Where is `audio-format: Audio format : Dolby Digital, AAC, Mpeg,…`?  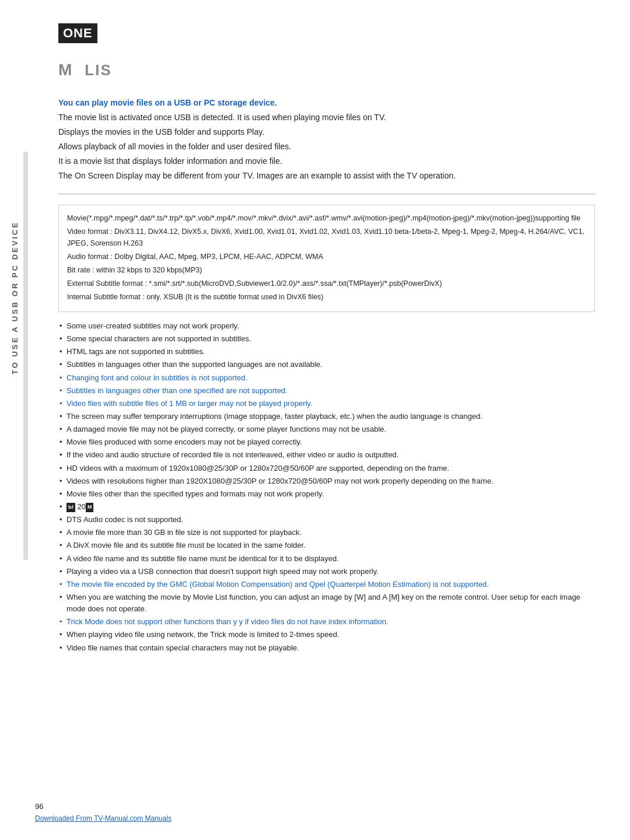 audio-format: Audio format : Dolby Digital, AAC, Mpeg,… is located at coordinates (327, 257).